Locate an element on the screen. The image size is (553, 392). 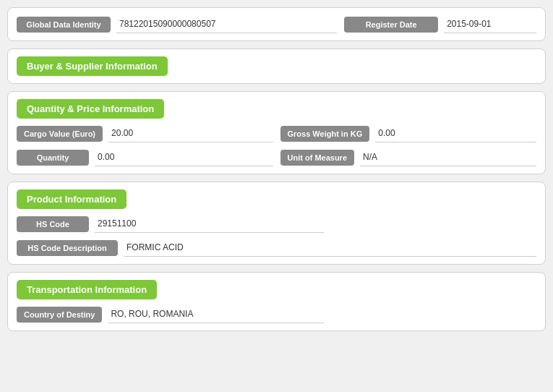
transportation-row1: Country of Destiny RO, ROU, ROMANIA is located at coordinates (276, 314).